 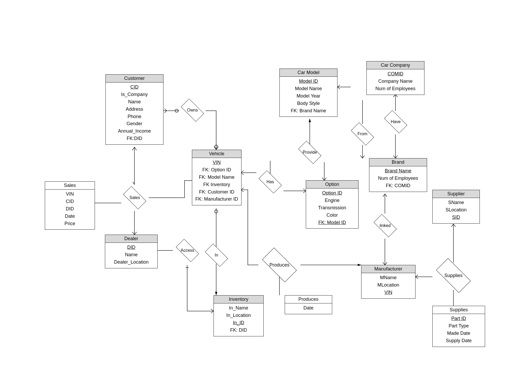 What do you see at coordinates (395, 65) in the screenshot?
I see `entity-title: Car Company` at bounding box center [395, 65].